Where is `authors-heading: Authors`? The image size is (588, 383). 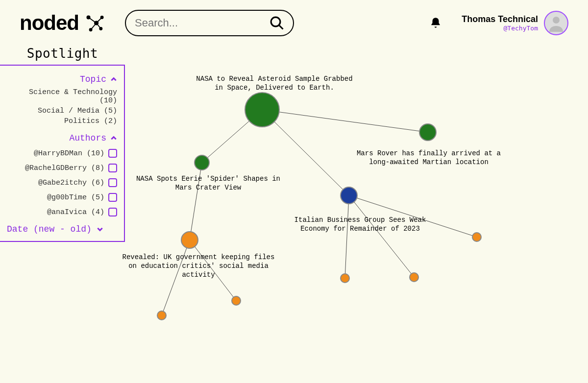
authors-heading: Authors is located at coordinates (62, 138).